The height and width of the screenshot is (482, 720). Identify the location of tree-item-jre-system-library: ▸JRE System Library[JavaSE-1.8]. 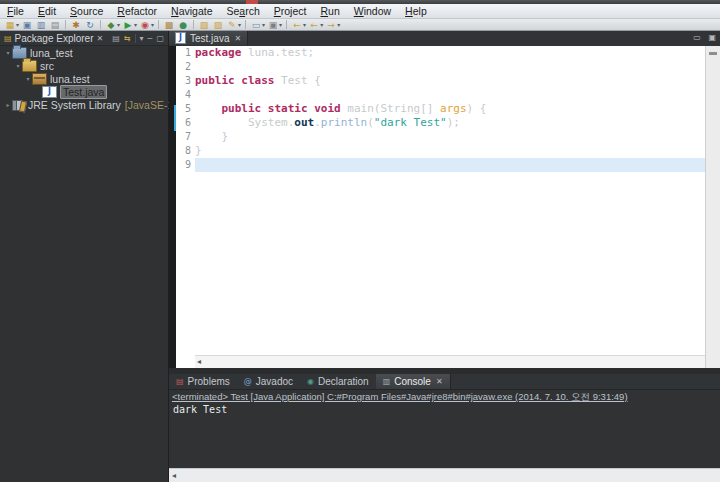
(84, 104).